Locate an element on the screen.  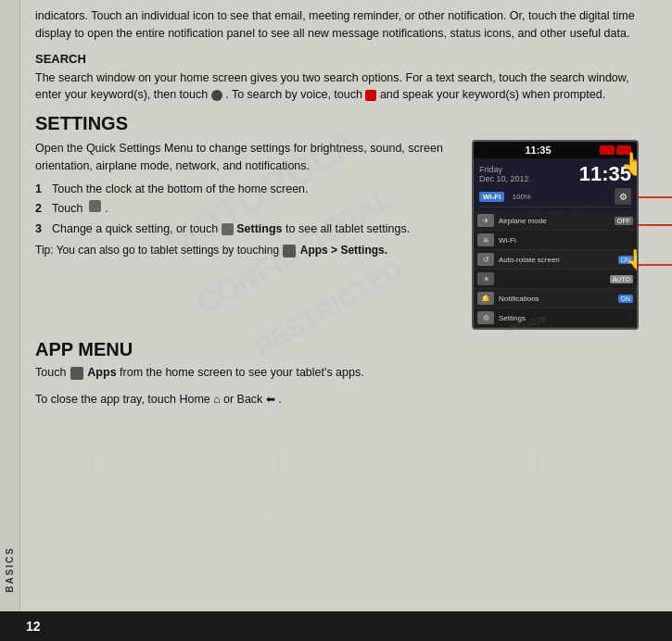
settings-steps: 1 Touch the clock at the bottom of the h… is located at coordinates (248, 209).